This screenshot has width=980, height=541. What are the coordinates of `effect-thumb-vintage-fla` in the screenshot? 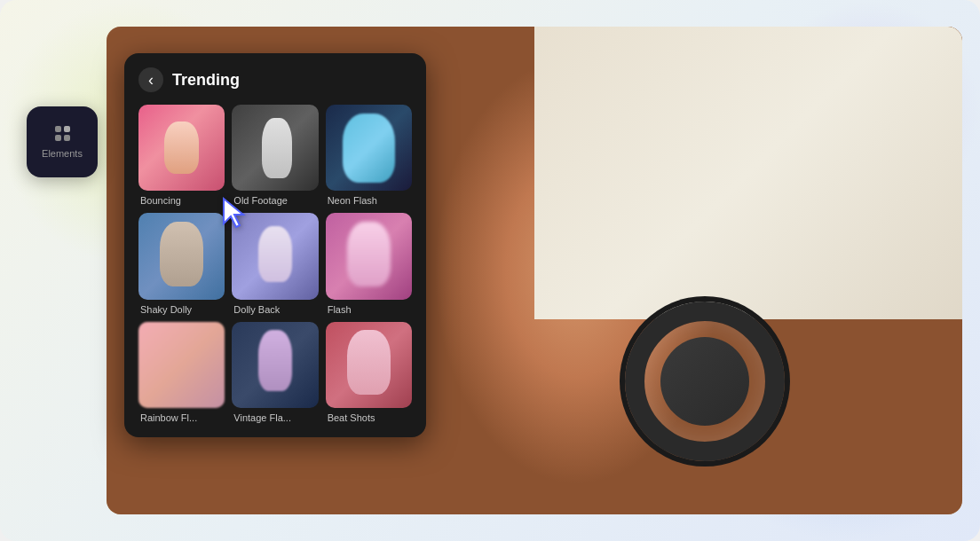 It's located at (275, 365).